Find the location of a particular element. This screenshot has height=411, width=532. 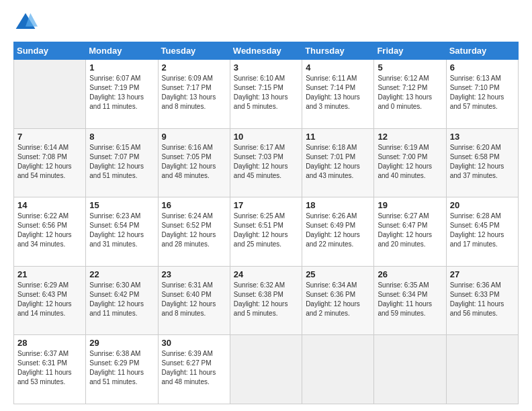

cell-info: Sunrise: 6:24 AMSunset: 6:52 PMDaylight:… is located at coordinates (194, 230).